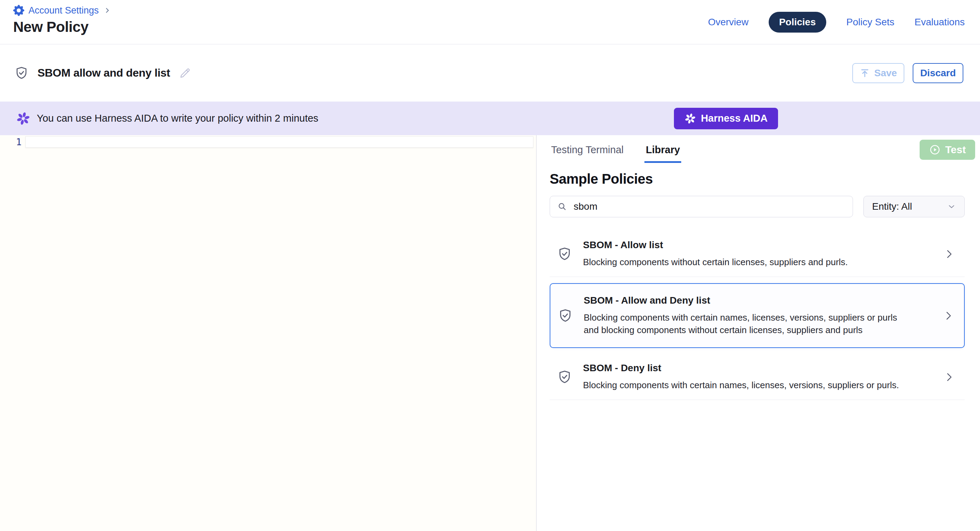 The width and height of the screenshot is (980, 531). What do you see at coordinates (757, 315) in the screenshot?
I see `policy-card-sbom-allow-and-deny-list: SBOM - Allow and Deny list Blocking comp…` at bounding box center [757, 315].